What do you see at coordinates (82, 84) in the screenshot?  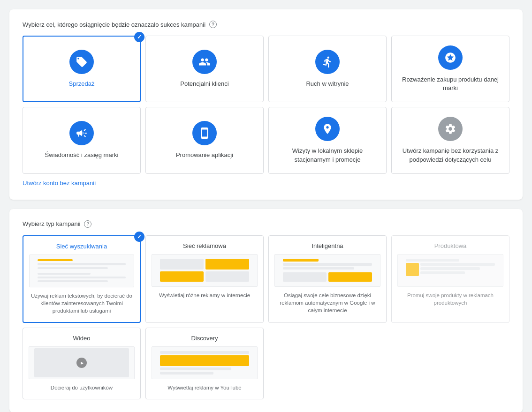 I see `goal-label-sprzedaz: Sprzedaż` at bounding box center [82, 84].